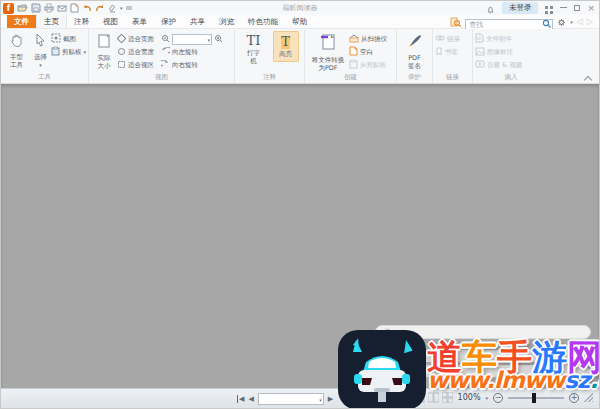 The width and height of the screenshot is (600, 409). I want to click on app-logo-icon: f, so click(8, 8).